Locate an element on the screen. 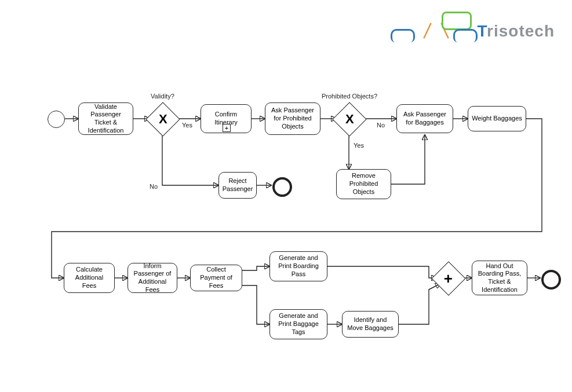  logo-rect-blue-left is located at coordinates (403, 36).